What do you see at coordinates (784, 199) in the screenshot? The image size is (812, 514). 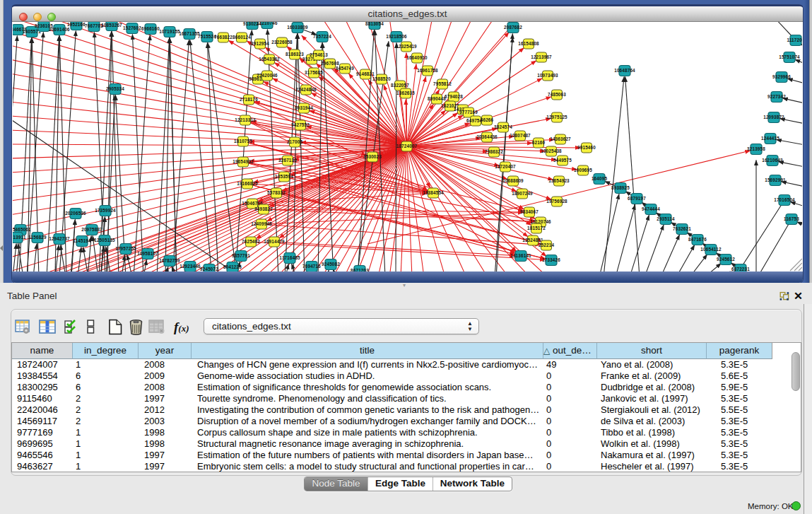 I see `svg-text: 17016504` at bounding box center [784, 199].